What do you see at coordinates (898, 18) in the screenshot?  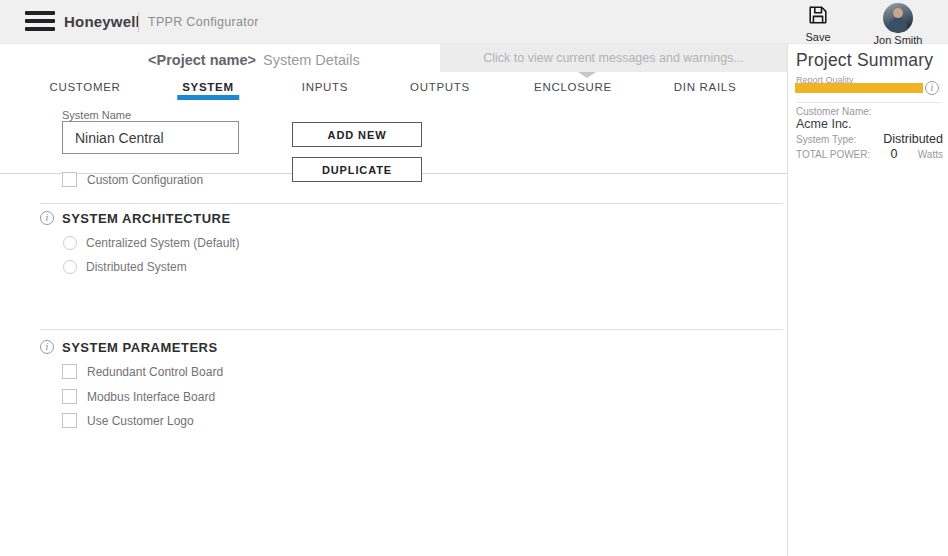 I see `avatar` at bounding box center [898, 18].